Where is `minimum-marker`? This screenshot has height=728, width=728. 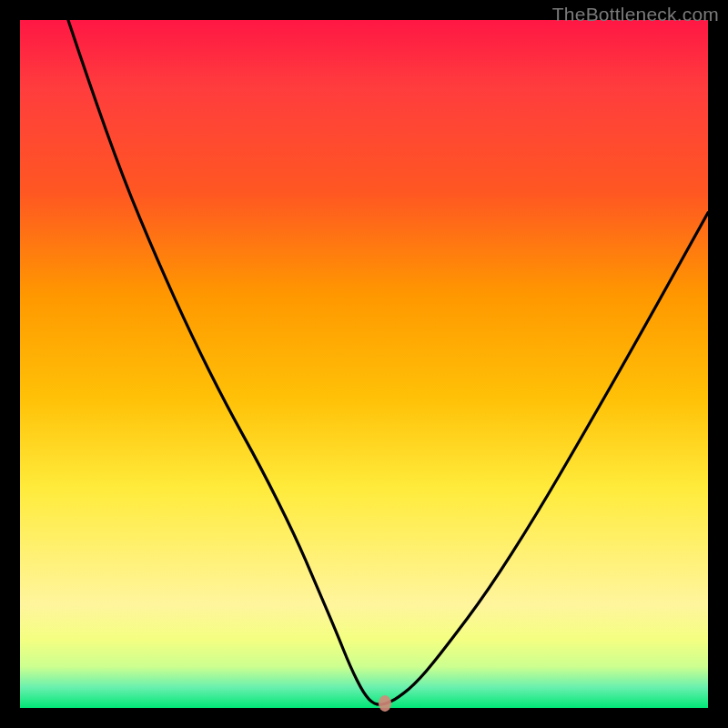 minimum-marker is located at coordinates (385, 703).